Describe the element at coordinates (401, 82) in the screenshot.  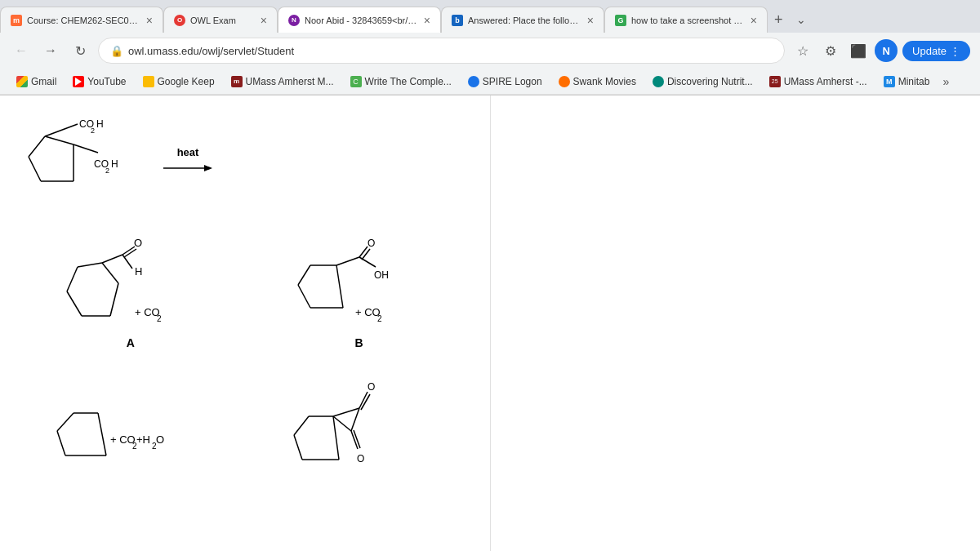
I see `bookmark-write: C Write The Comple...` at that location.